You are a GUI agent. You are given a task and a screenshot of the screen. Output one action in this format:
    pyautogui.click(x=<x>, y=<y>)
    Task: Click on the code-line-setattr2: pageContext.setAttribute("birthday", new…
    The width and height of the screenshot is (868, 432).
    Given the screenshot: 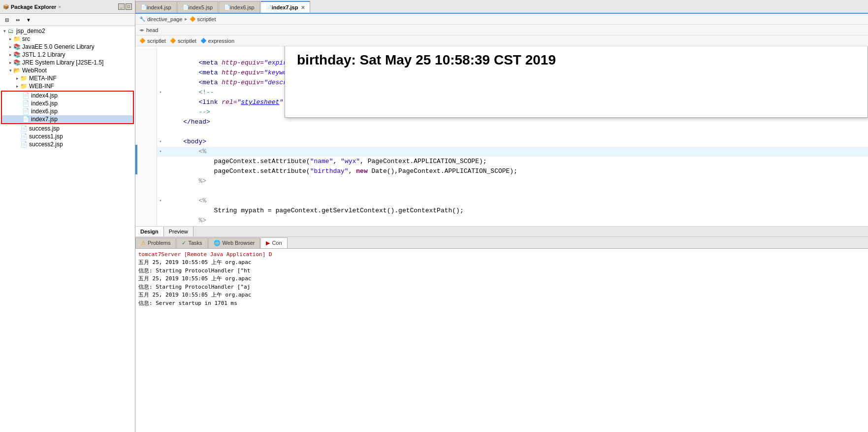 What is the action you would take?
    pyautogui.click(x=503, y=171)
    